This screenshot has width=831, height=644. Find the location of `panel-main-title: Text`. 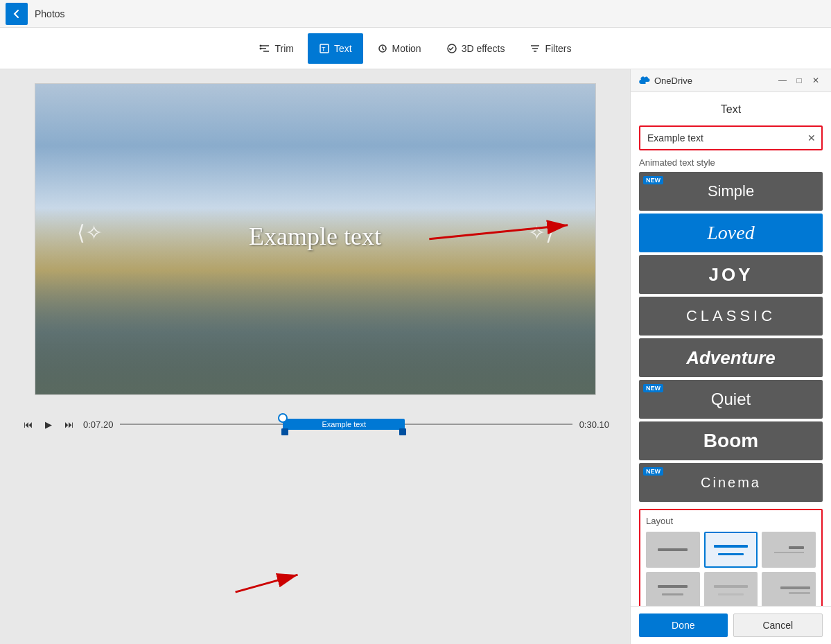

panel-main-title: Text is located at coordinates (731, 110).